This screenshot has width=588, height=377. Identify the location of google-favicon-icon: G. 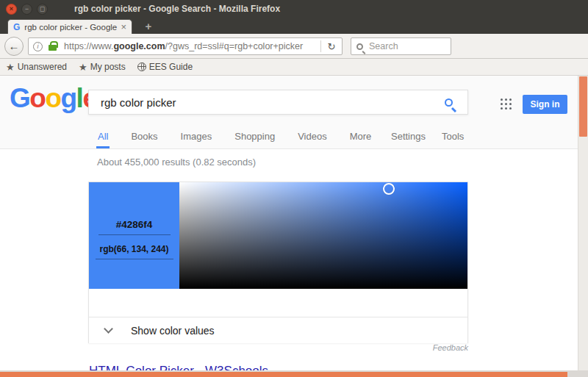
(16, 27).